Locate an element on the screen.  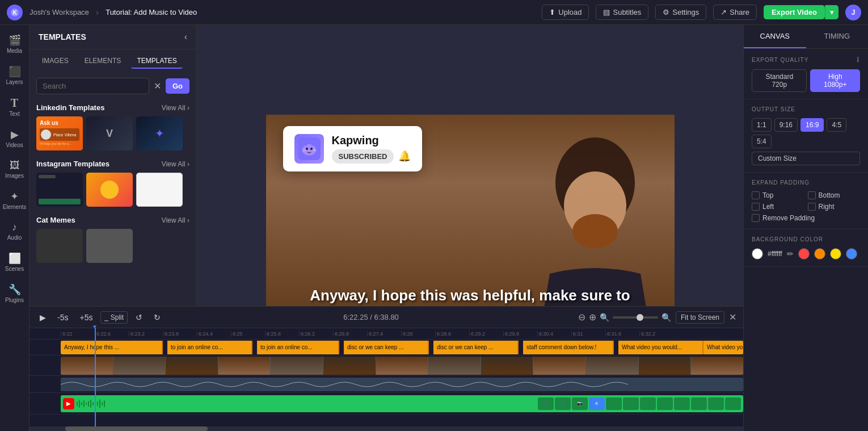
custom-size-button: Custom Size is located at coordinates (806, 158).